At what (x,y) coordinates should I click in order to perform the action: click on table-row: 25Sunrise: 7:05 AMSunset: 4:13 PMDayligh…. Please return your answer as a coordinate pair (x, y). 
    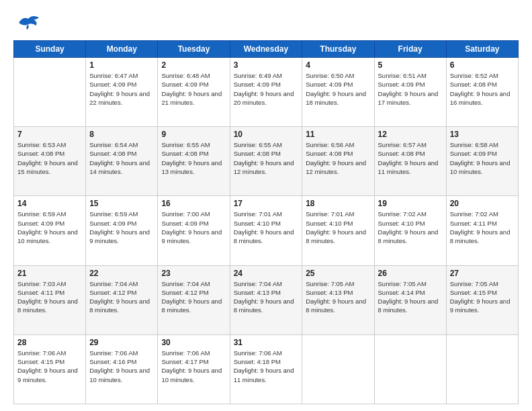
    Looking at the image, I should click on (339, 300).